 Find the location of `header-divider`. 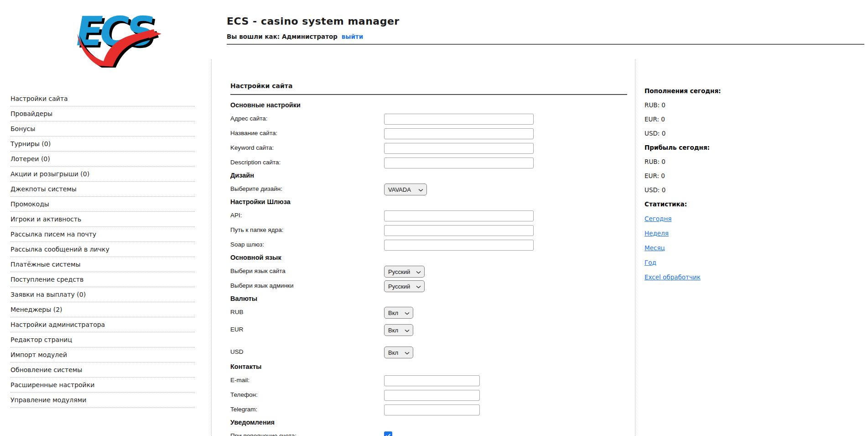

header-divider is located at coordinates (546, 44).